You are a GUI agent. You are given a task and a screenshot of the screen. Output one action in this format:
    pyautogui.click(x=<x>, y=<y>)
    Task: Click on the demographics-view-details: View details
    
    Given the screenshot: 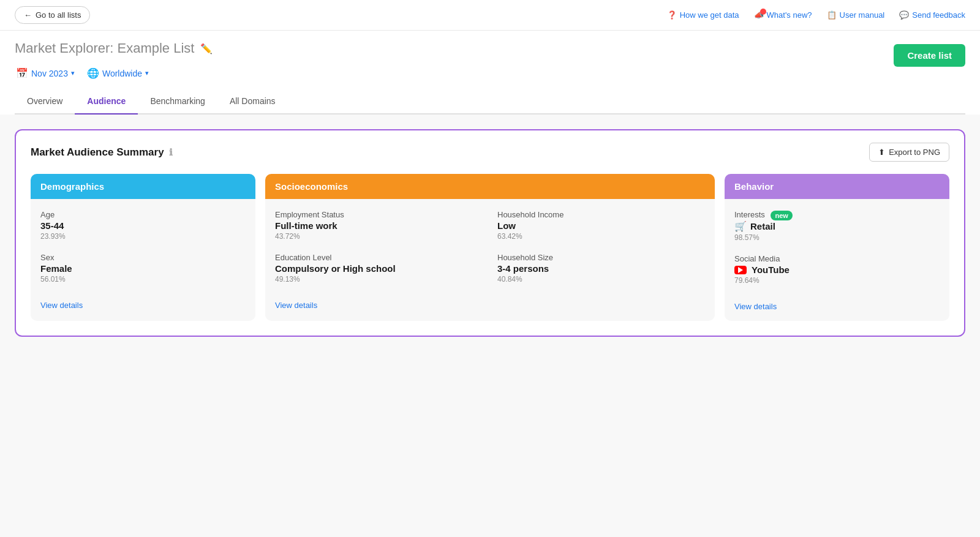 What is the action you would take?
    pyautogui.click(x=143, y=305)
    